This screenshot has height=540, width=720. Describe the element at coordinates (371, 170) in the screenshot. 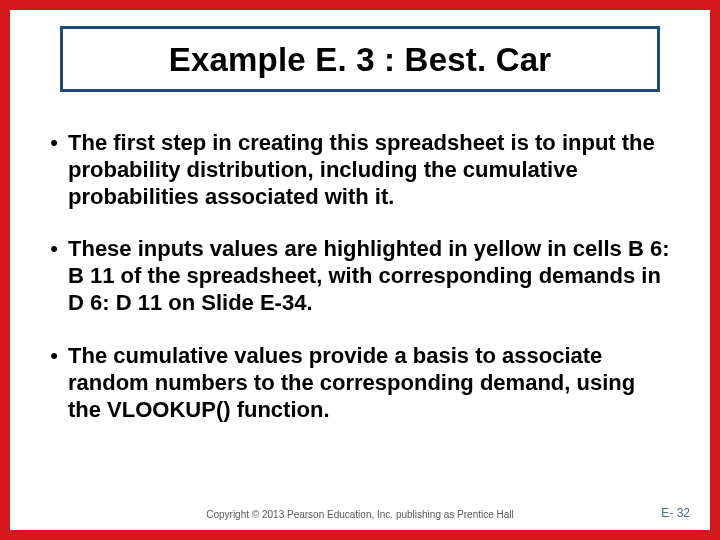

I see `bullet-text: The first step in creating this spreadsh…` at that location.